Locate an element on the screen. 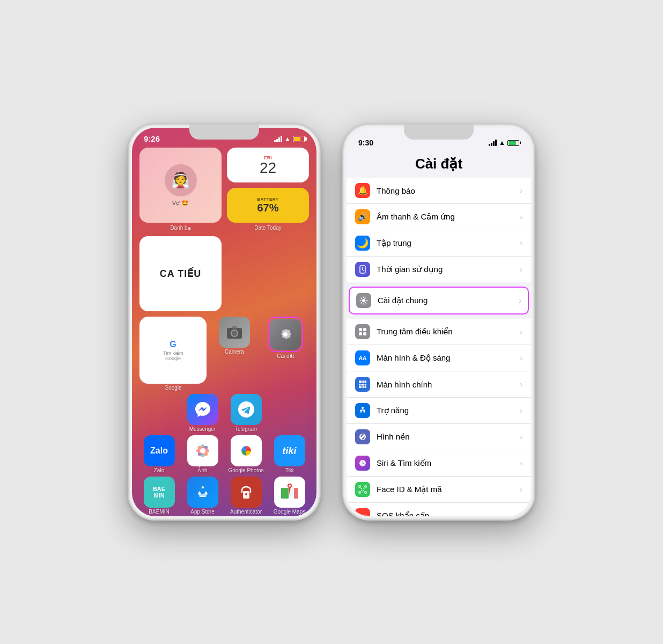 This screenshot has width=663, height=644. settings-row-screentime: Thời gian sử dụng › is located at coordinates (439, 269).